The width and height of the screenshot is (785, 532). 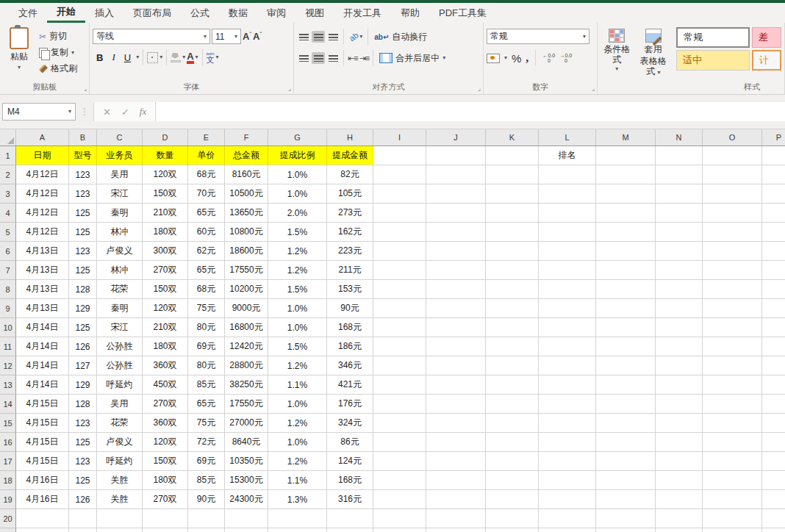 What do you see at coordinates (401, 37) in the screenshot?
I see `wrap-text-button: ab↵ 自动换行` at bounding box center [401, 37].